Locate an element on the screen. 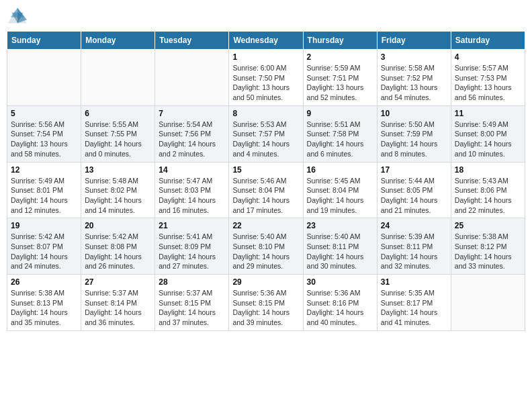 The height and width of the screenshot is (411, 532). day-number: 16 is located at coordinates (340, 170).